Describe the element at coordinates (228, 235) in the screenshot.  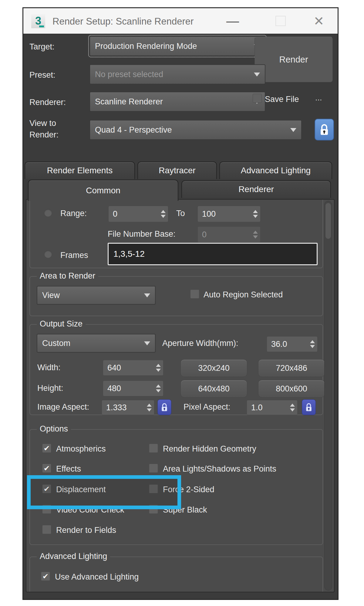
I see `file-number-base-value: 0` at that location.